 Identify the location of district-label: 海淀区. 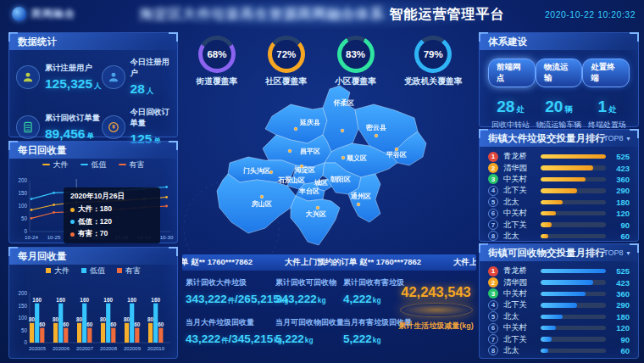
(305, 170).